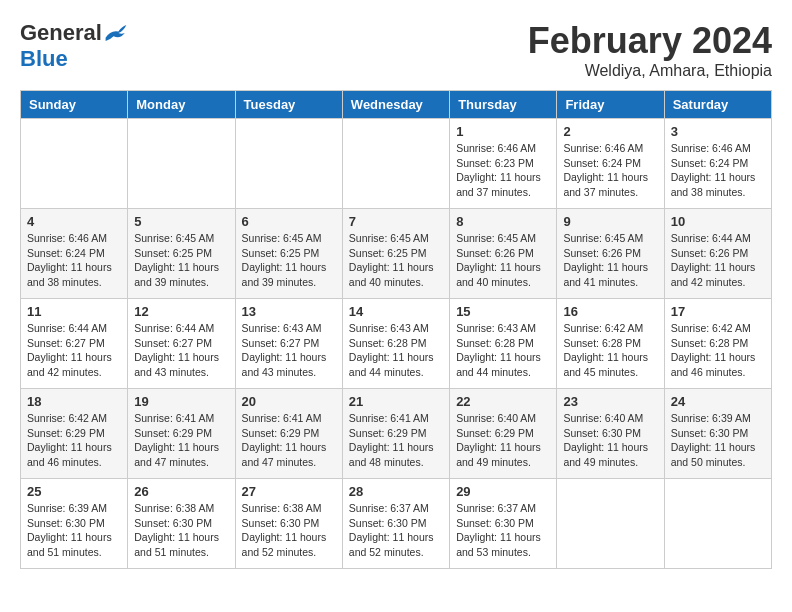 This screenshot has height=612, width=792. What do you see at coordinates (74, 254) in the screenshot?
I see `calendar-cell: 4Sunrise: 6:46 AM Sunset: 6:24 PM Daylig…` at bounding box center [74, 254].